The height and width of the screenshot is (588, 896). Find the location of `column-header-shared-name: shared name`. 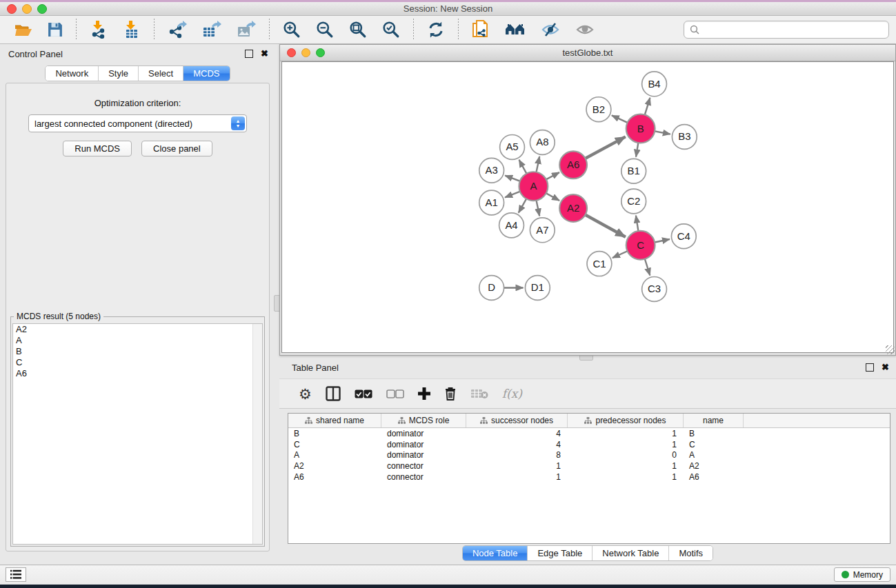

column-header-shared-name: shared name is located at coordinates (335, 420).